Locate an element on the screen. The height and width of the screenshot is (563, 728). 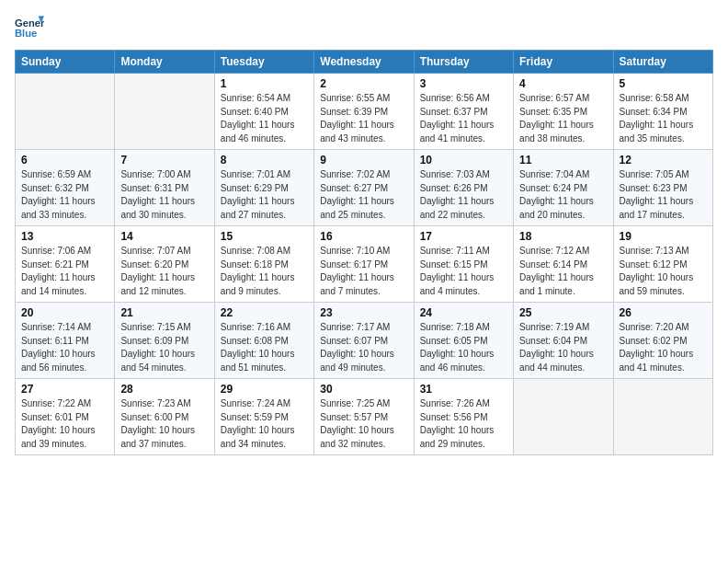
calendar-cell: 17Sunrise: 7:11 AMSunset: 6:15 PMDayligh… is located at coordinates (463, 265).